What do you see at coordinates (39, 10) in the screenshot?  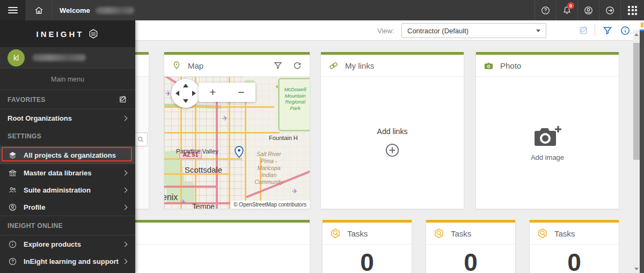 I see `home-button` at bounding box center [39, 10].